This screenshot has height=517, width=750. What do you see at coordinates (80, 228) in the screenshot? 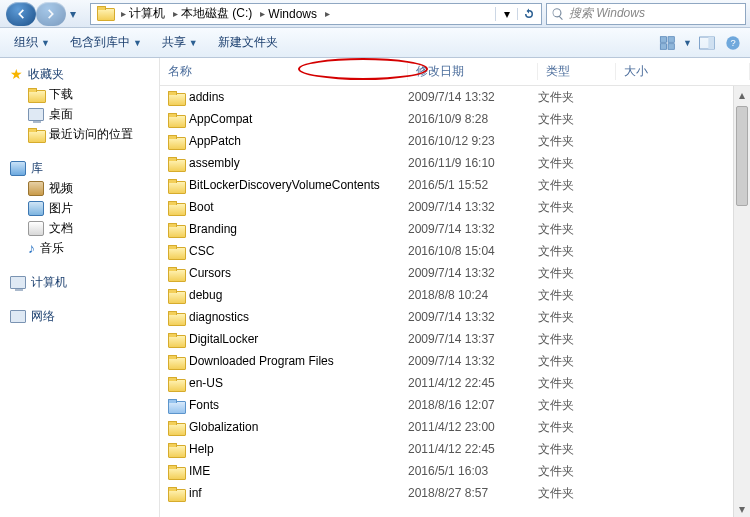
I see `sidebar-item-documents: 文档` at bounding box center [80, 228].